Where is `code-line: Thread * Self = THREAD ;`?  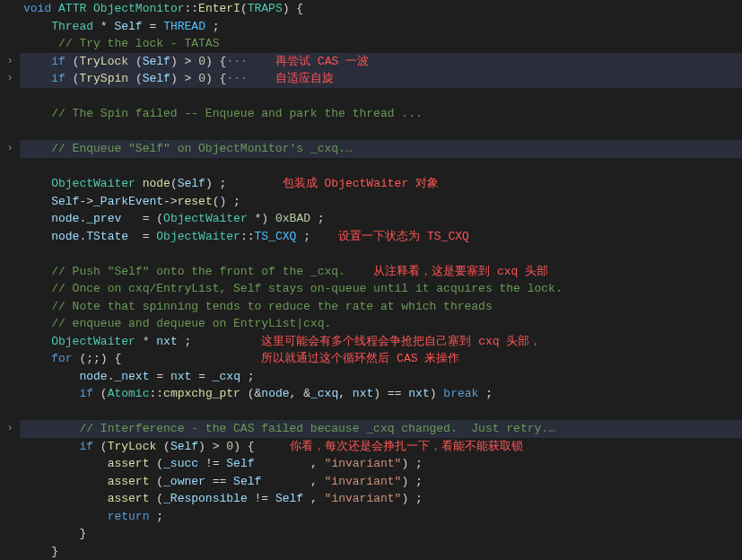 code-line: Thread * Self = THREAD ; is located at coordinates (380, 27).